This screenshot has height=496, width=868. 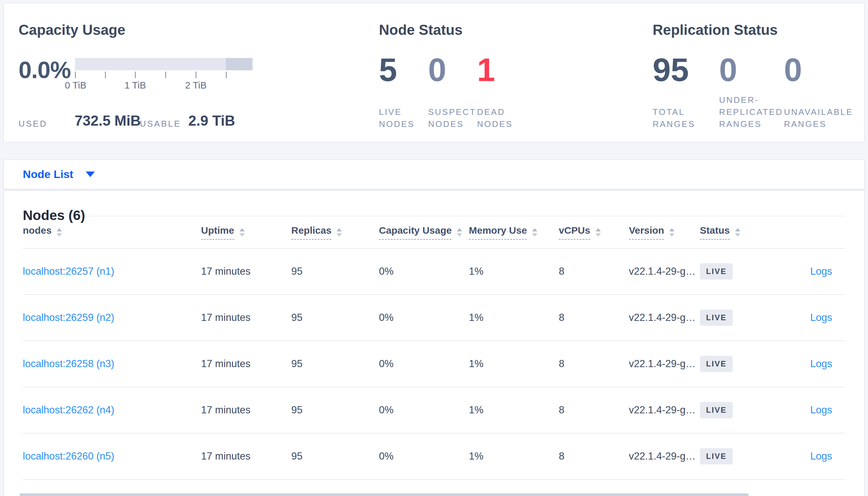 What do you see at coordinates (190, 76) in the screenshot?
I see `capacity-usage-section: Capacity Usage 0.0% 0 TiB 1 TiB` at bounding box center [190, 76].